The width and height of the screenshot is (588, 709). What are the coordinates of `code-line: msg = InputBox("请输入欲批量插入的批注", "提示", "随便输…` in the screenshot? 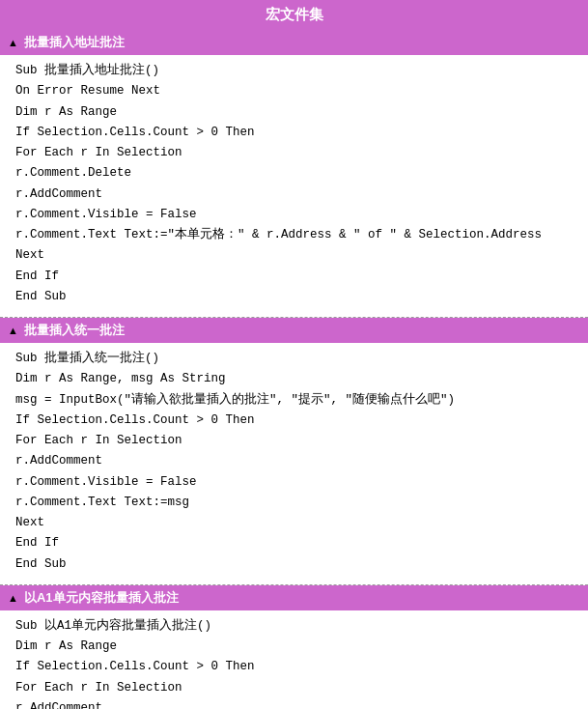 It's located at (294, 400).